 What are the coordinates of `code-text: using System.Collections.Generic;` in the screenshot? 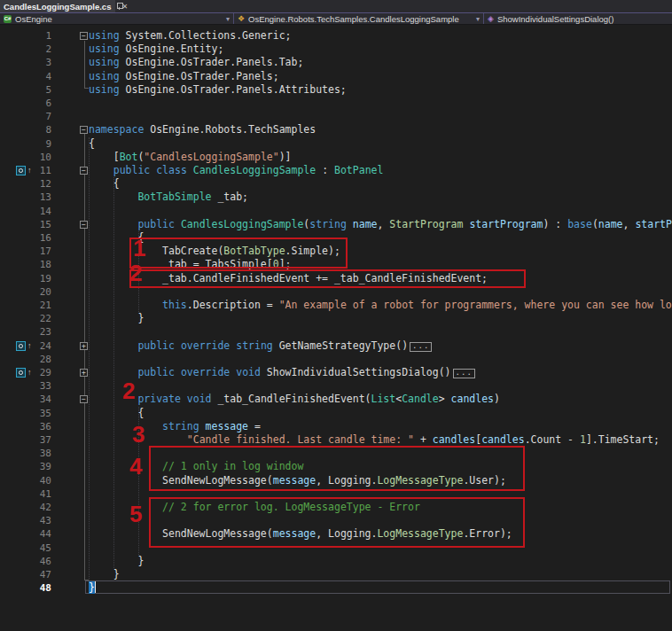 It's located at (190, 35).